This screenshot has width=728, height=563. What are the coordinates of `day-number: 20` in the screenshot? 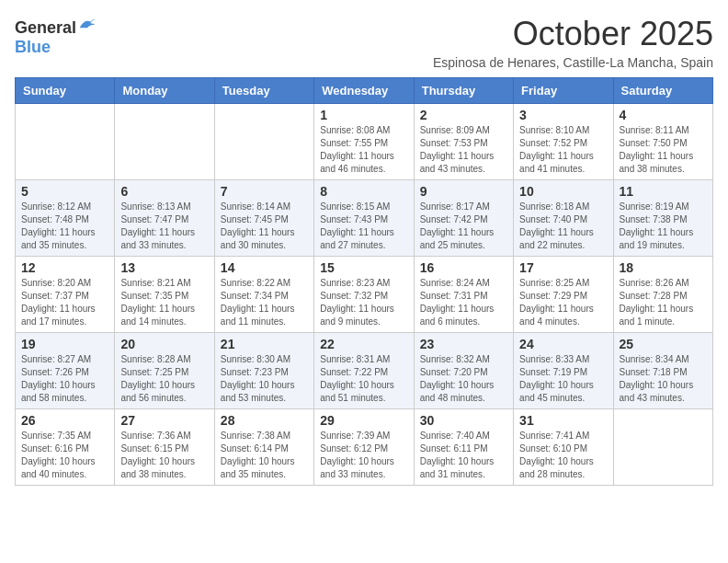 It's located at (164, 344).